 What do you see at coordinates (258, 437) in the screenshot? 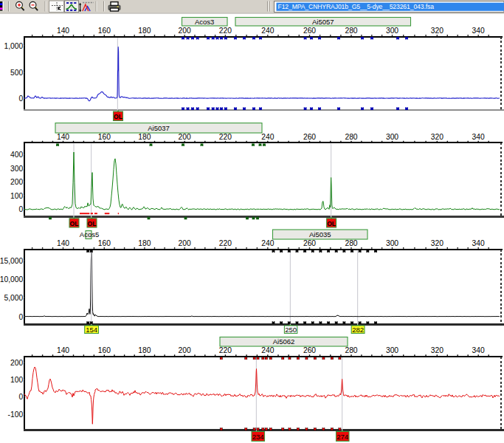
I see `svg-text: 234` at bounding box center [258, 437].